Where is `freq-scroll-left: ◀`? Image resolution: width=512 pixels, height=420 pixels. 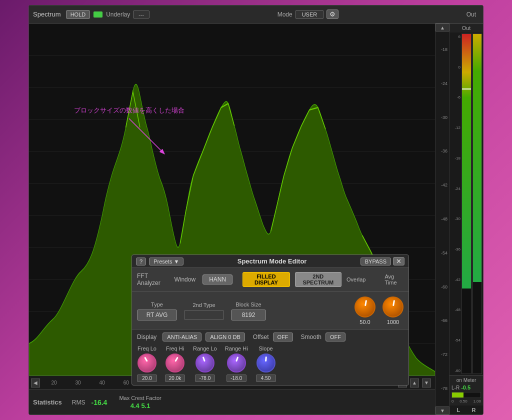 freq-scroll-left: ◀ is located at coordinates (36, 383).